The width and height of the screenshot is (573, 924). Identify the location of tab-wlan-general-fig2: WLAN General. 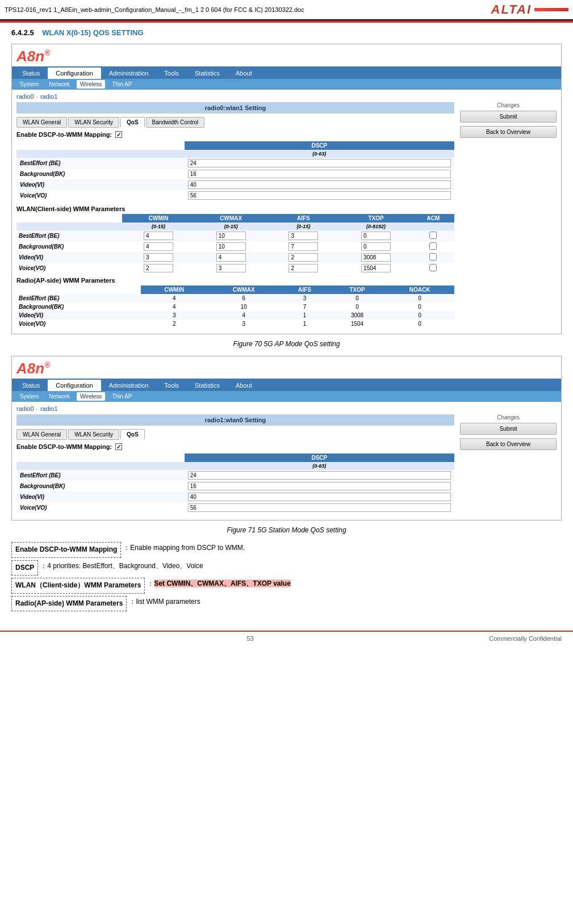
(42, 435).